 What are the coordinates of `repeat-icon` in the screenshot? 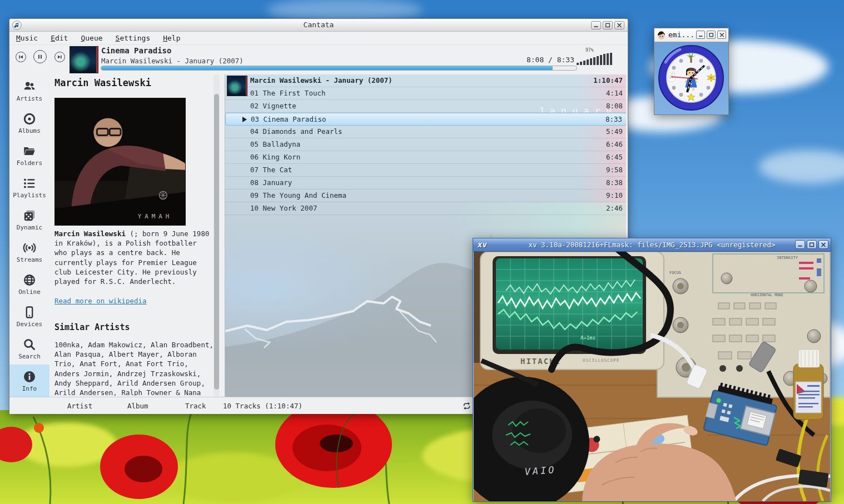 It's located at (467, 406).